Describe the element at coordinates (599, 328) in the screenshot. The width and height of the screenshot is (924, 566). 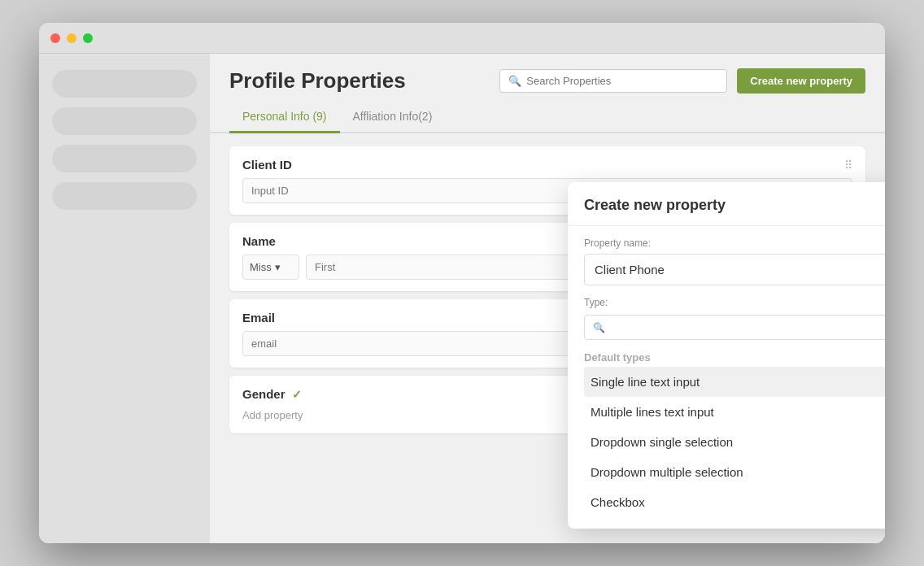
I see `type-search-icon: 🔍` at that location.